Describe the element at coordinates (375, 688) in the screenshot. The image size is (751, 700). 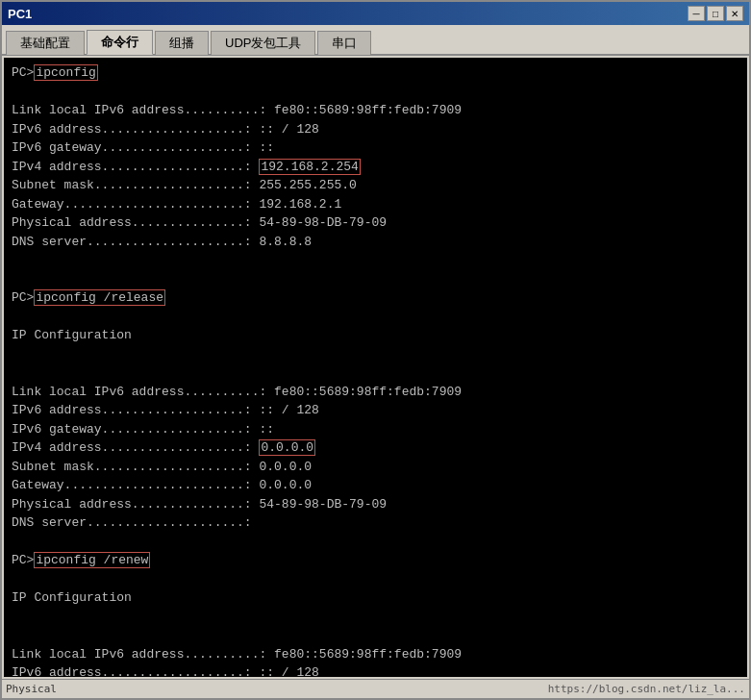
I see `status-bar: Physical https://blog.csdn.net/liz_la...` at that location.